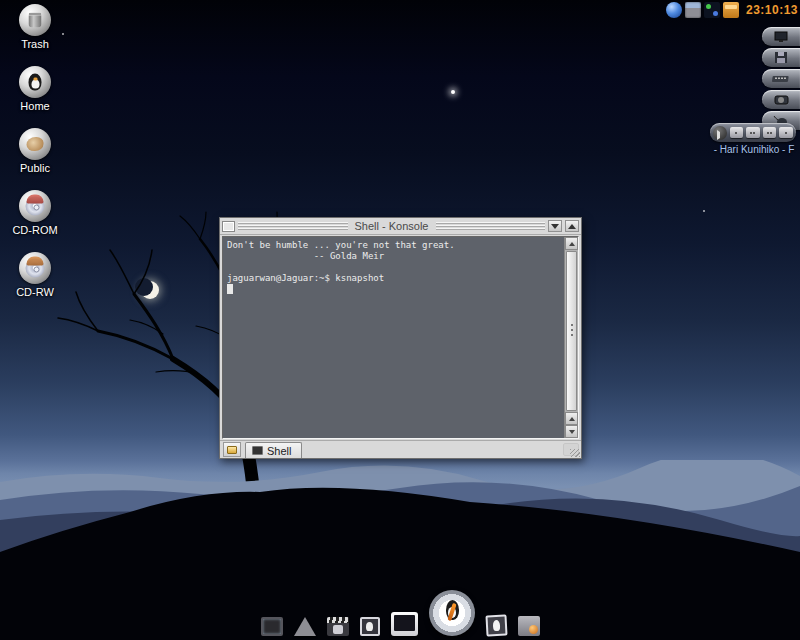 The width and height of the screenshot is (800, 640). I want to click on media-player-widget: - Hari Kunihiko - F, so click(754, 139).